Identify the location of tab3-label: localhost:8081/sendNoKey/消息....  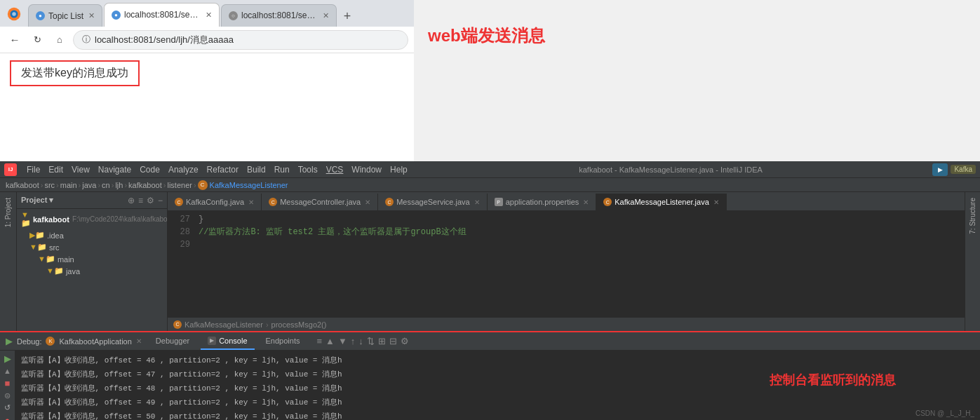
(279, 15).